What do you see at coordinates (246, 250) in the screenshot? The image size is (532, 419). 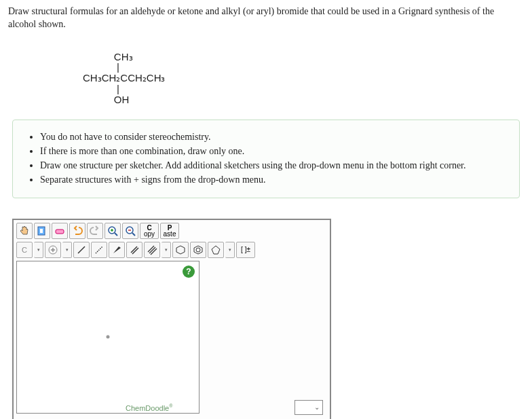 I see `charges-tool: [ ]±` at bounding box center [246, 250].